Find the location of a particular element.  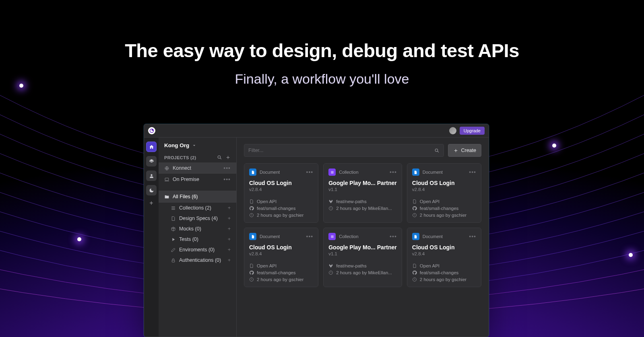

category-label: Collections (2) is located at coordinates (195, 208).